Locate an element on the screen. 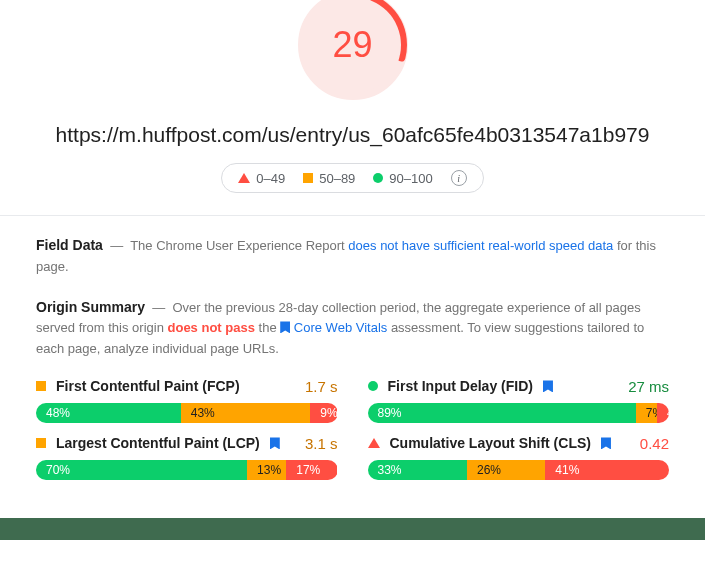  performance-gauge: 29 is located at coordinates (353, 52).